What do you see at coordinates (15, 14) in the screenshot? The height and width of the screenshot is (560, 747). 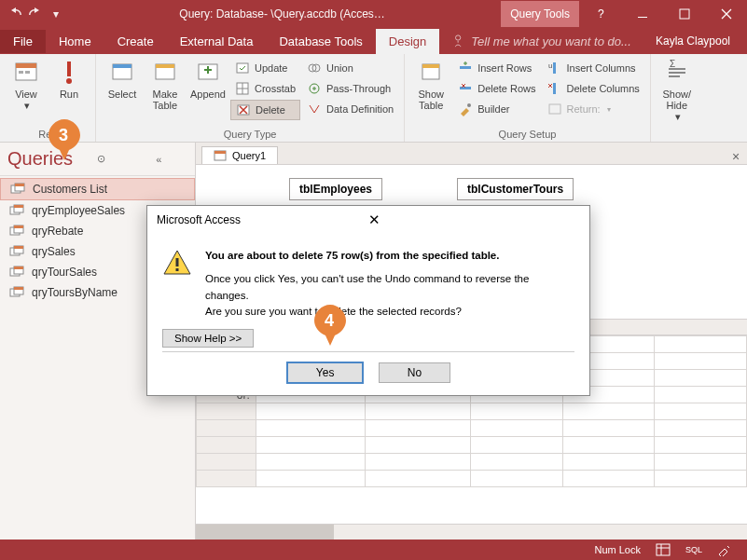 I see `undo-icon` at bounding box center [15, 14].